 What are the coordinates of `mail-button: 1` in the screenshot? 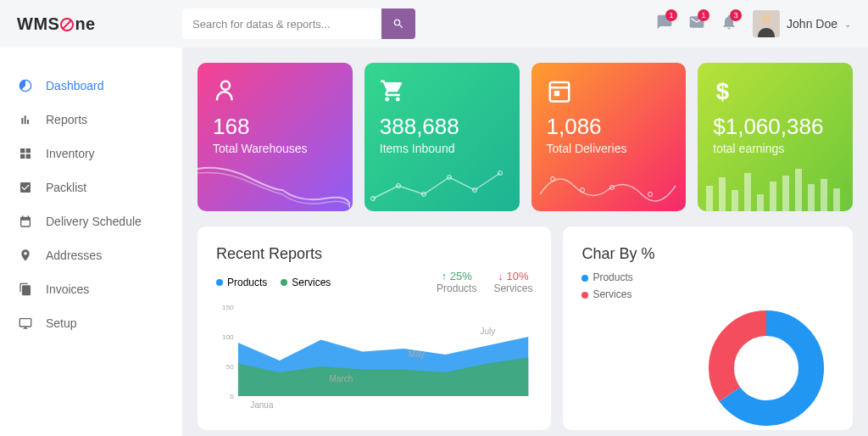 It's located at (697, 24).